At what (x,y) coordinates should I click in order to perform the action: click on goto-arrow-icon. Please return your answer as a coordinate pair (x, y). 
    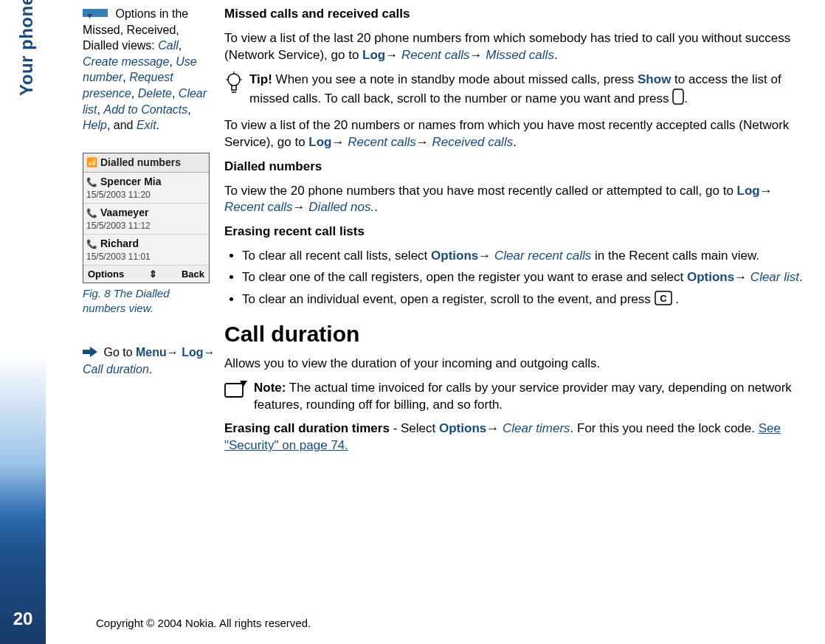
    Looking at the image, I should click on (90, 353).